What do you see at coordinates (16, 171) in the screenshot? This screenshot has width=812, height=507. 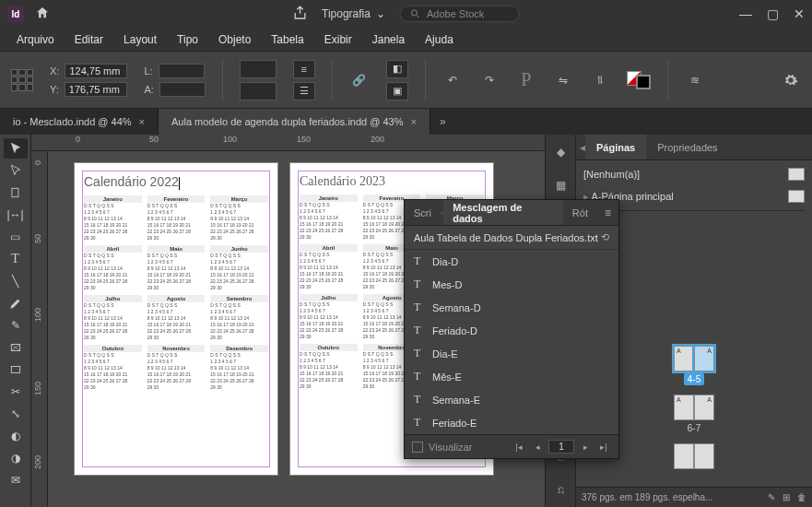 I see `direct-selection-tool` at bounding box center [16, 171].